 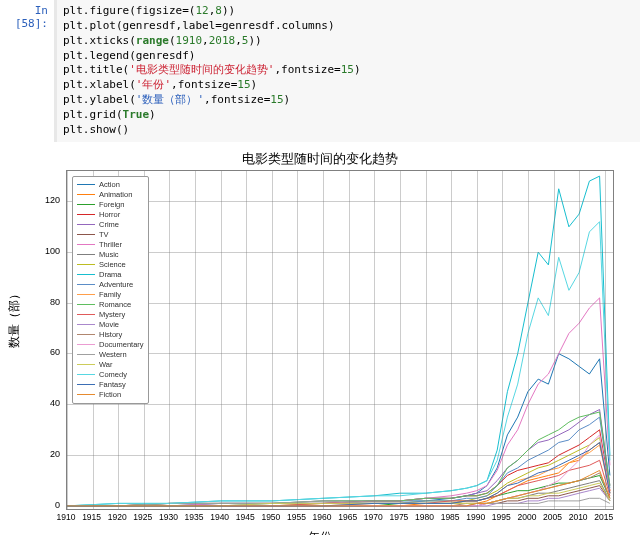 What do you see at coordinates (112, 384) in the screenshot?
I see `legend-label: Fantasy` at bounding box center [112, 384].